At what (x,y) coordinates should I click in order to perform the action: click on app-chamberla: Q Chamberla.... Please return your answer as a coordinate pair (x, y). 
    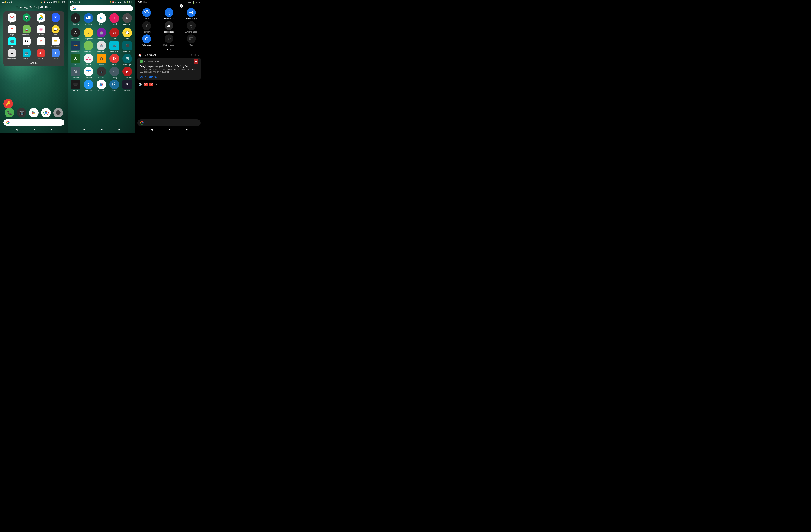
    Looking at the image, I should click on (89, 86).